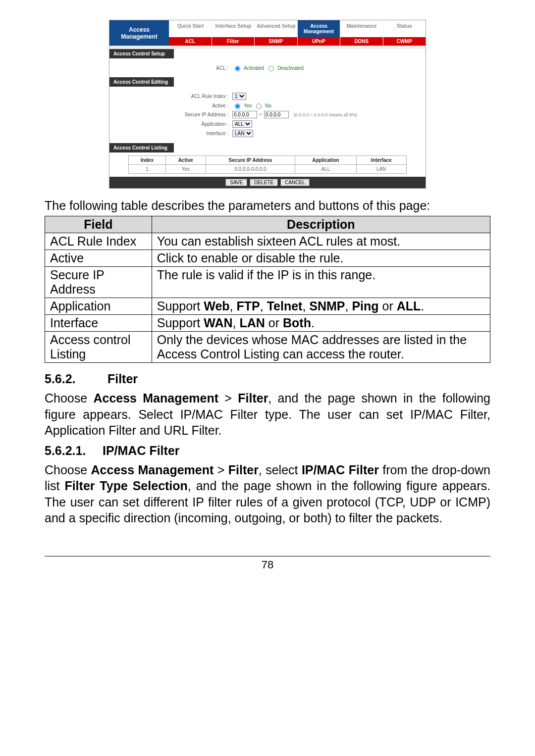 This screenshot has height=756, width=535. What do you see at coordinates (268, 206) in the screenshot?
I see `table-caption: The following table describes the parame…` at bounding box center [268, 206].